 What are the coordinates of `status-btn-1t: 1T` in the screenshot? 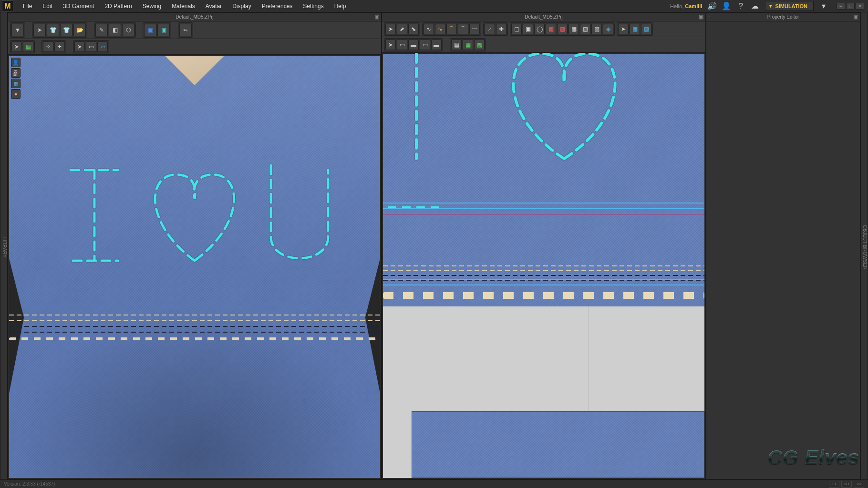 It's located at (834, 484).